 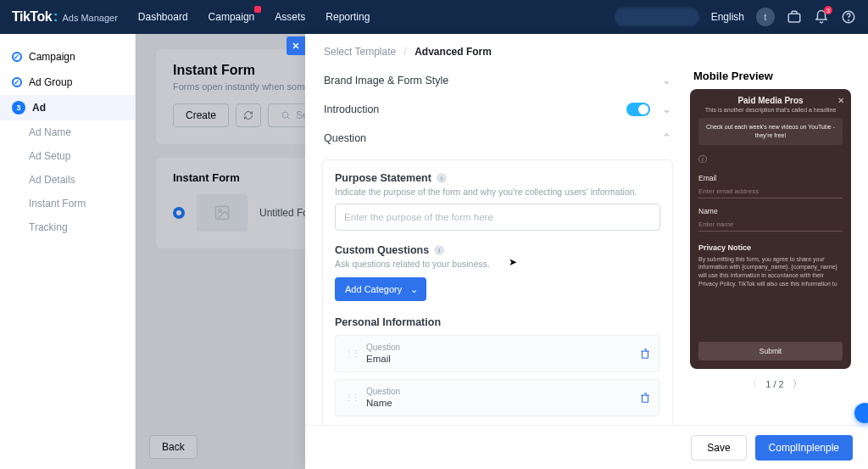 I want to click on sidebar-sub-tracking: Tracking, so click(x=68, y=227).